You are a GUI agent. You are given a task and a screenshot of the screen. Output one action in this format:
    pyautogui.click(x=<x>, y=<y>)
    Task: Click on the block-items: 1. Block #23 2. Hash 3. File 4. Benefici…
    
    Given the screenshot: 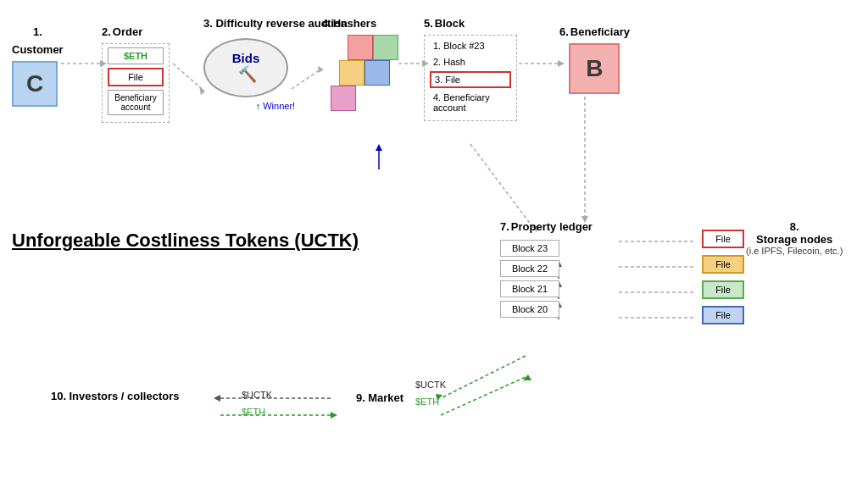 What is the action you would take?
    pyautogui.click(x=470, y=78)
    